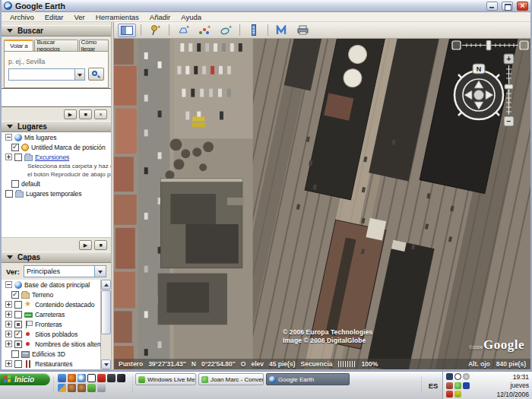 This screenshot has width=532, height=399. I want to click on tray-icon-messenger, so click(458, 386).